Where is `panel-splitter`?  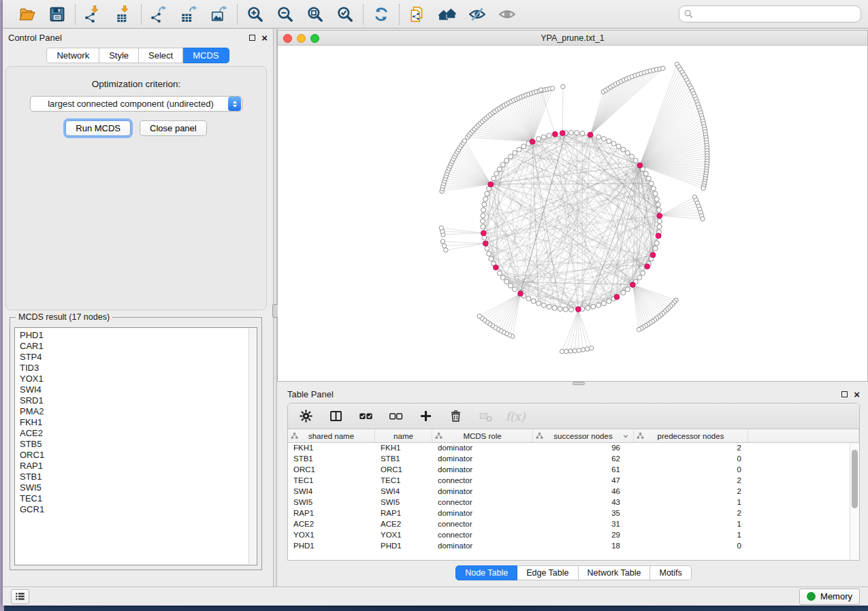
panel-splitter is located at coordinates (275, 308).